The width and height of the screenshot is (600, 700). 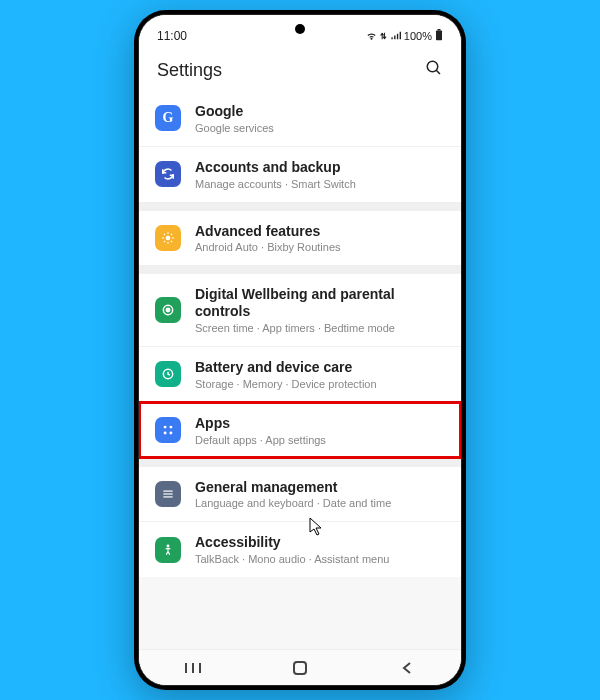 I want to click on item-title: Digital Wellbeing and parental controls, so click(x=320, y=303).